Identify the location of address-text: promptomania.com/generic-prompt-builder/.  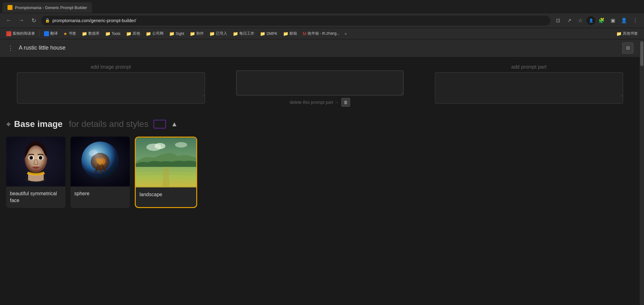
(300, 21).